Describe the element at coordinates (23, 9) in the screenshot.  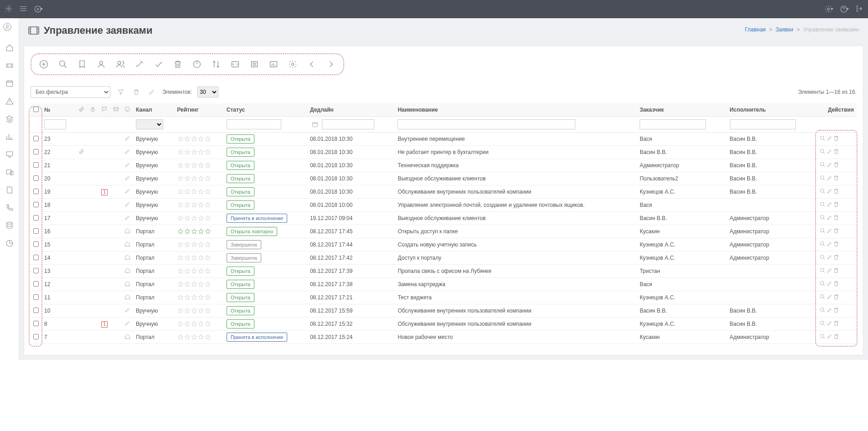
I see `hamburger-icon` at that location.